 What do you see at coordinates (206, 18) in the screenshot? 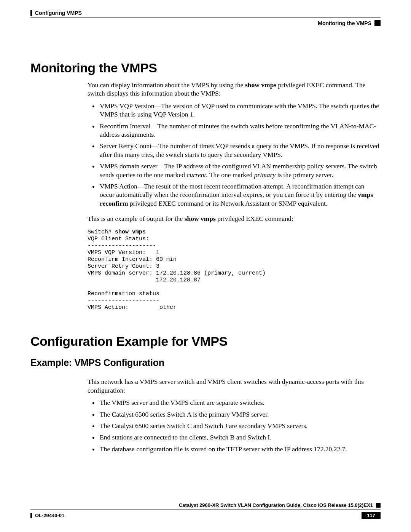
I see `header-rule` at bounding box center [206, 18].